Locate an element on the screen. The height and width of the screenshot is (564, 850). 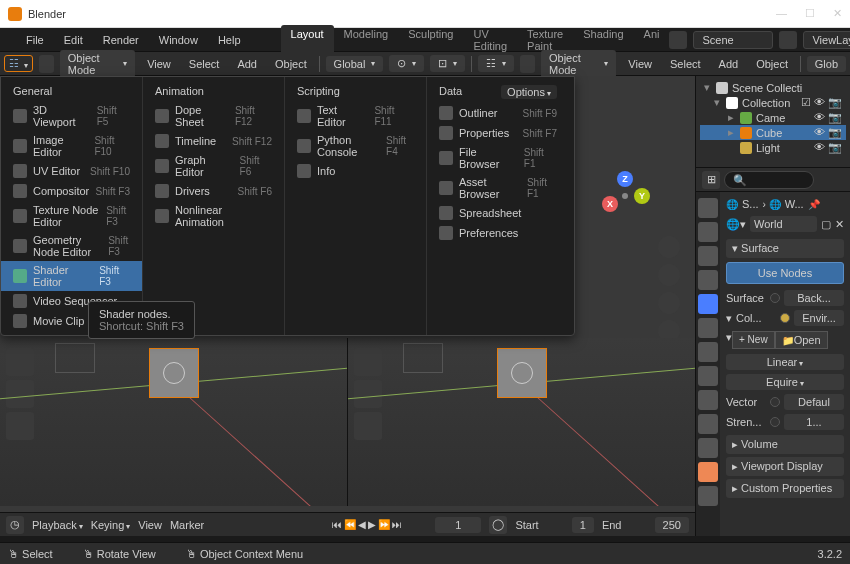
tb-view: View is located at coordinates (159, 64).